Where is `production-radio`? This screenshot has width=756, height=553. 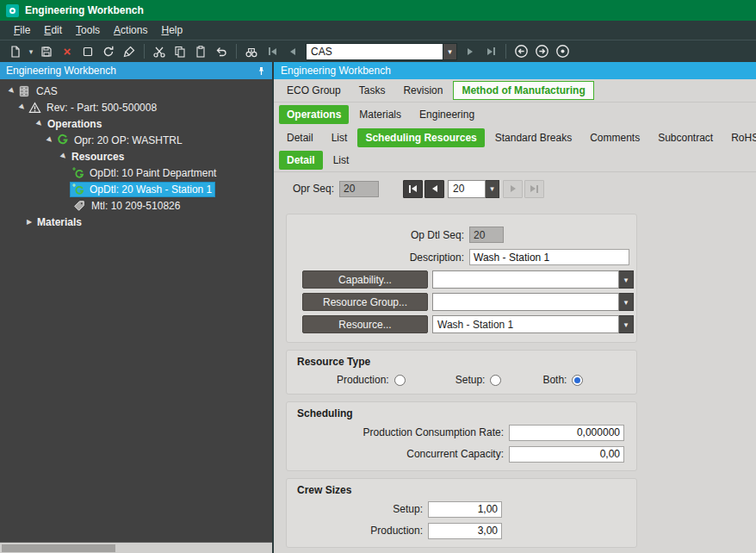 production-radio is located at coordinates (400, 381).